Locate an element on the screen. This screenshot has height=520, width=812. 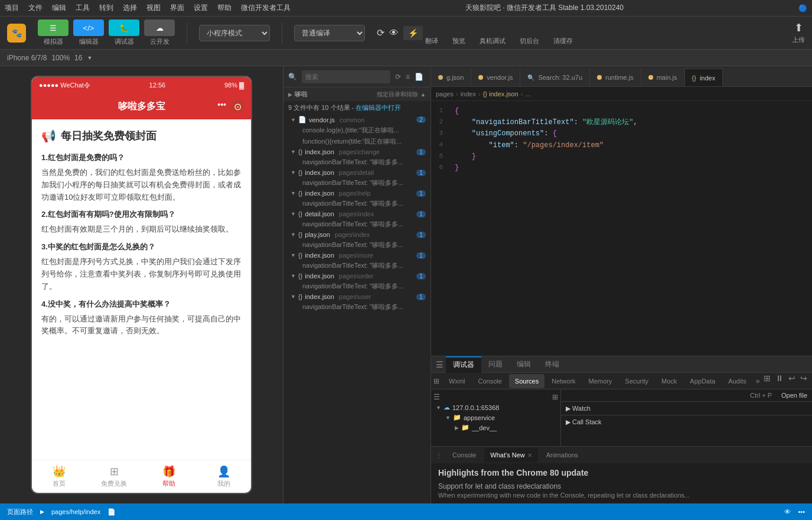
subtab-network: Network is located at coordinates (563, 381).